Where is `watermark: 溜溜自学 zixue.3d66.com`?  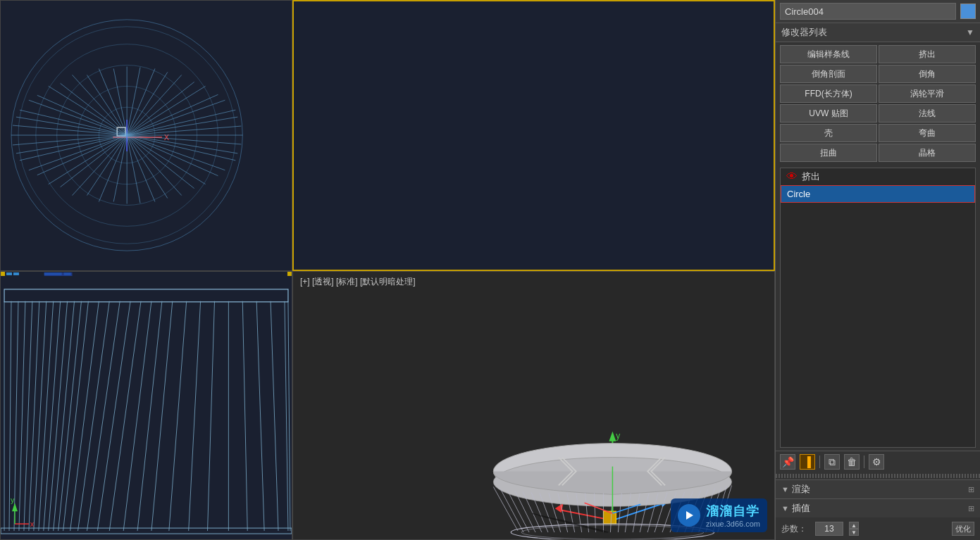 watermark: 溜溜自学 zixue.3d66.com is located at coordinates (719, 515).